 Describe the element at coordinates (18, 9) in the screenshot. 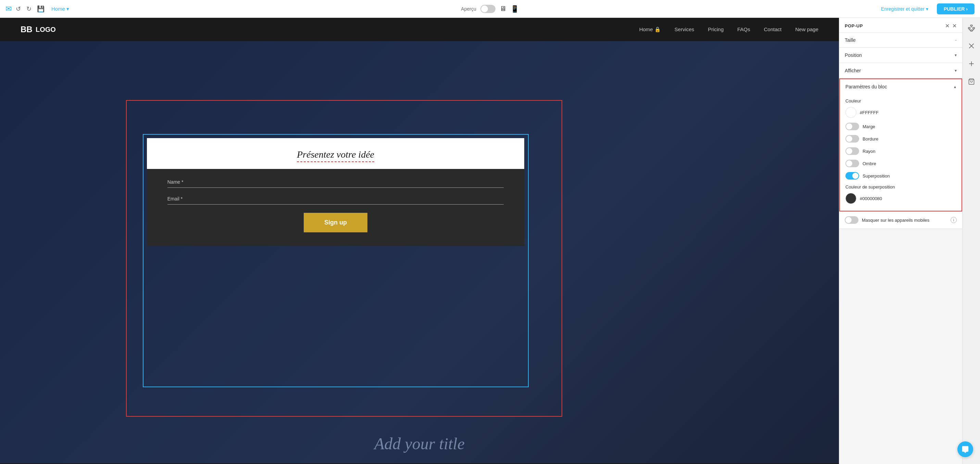

I see `undo-button: ↺` at that location.